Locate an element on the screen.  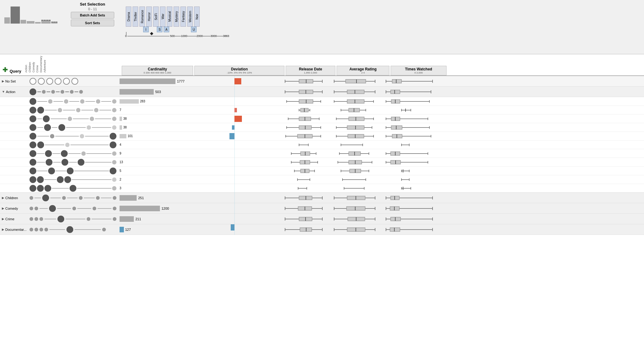
genre-letter-I: I is located at coordinates (146, 29).